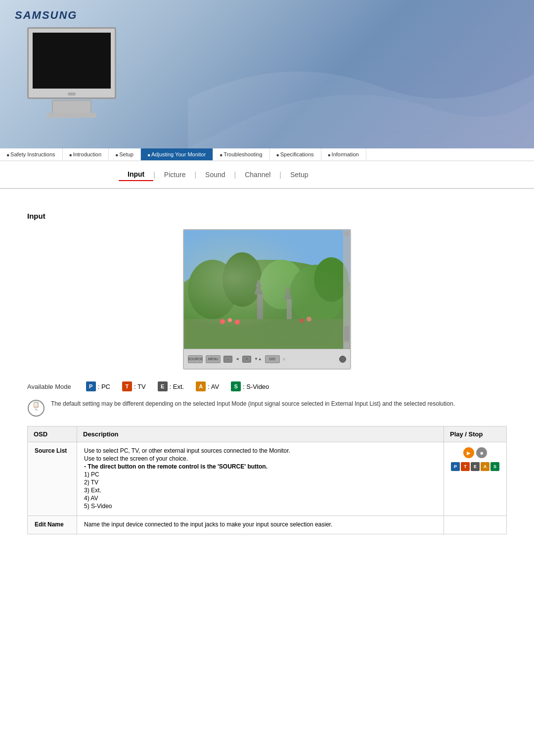 The width and height of the screenshot is (534, 756). I want to click on desc-line-5: 2) TV, so click(260, 482).